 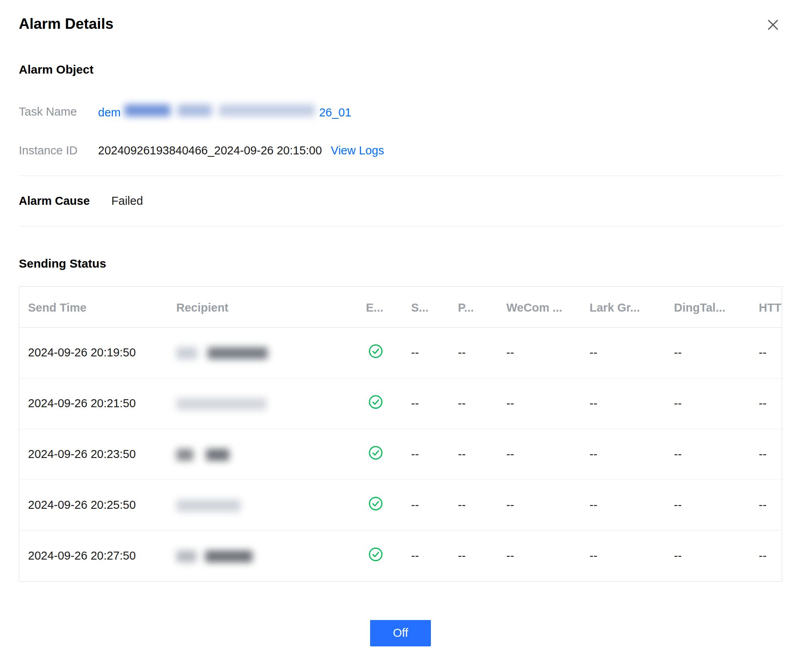 What do you see at coordinates (109, 112) in the screenshot?
I see `task-name-prefix: dem` at bounding box center [109, 112].